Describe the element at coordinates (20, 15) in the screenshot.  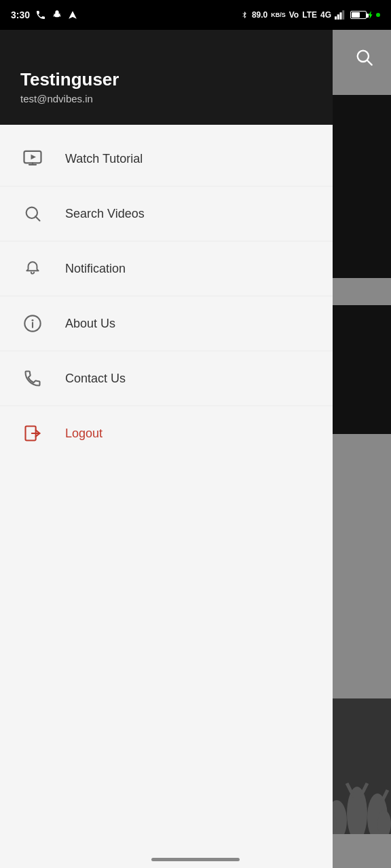
I see `time: 3:30` at that location.